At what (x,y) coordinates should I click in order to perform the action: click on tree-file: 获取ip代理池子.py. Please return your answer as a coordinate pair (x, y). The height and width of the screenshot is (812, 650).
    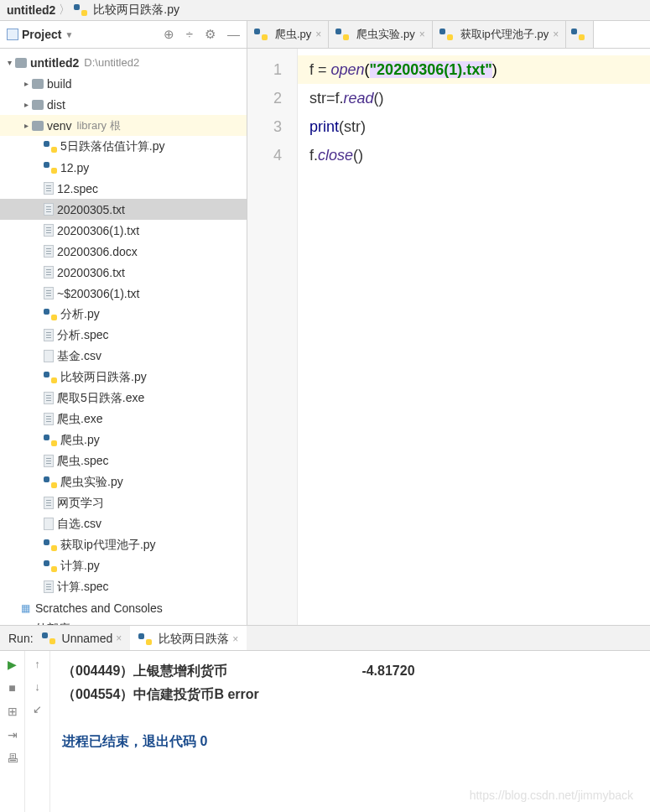
    Looking at the image, I should click on (123, 545).